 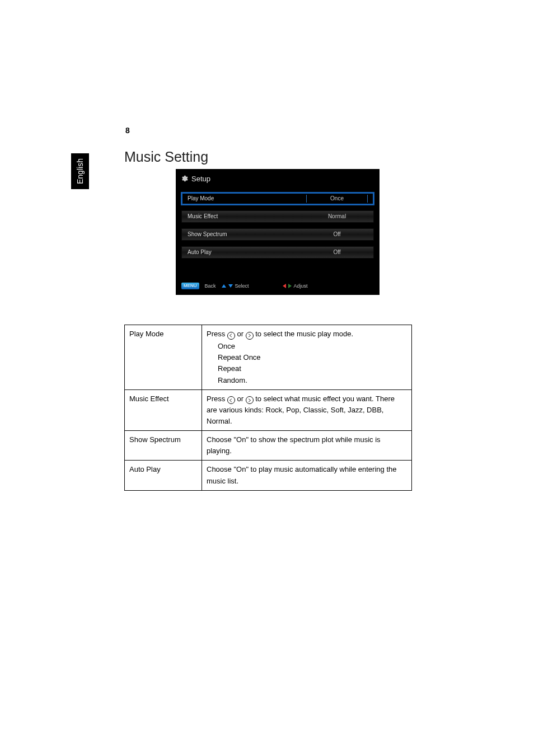 What do you see at coordinates (128, 130) in the screenshot?
I see `page-number: 8` at bounding box center [128, 130].